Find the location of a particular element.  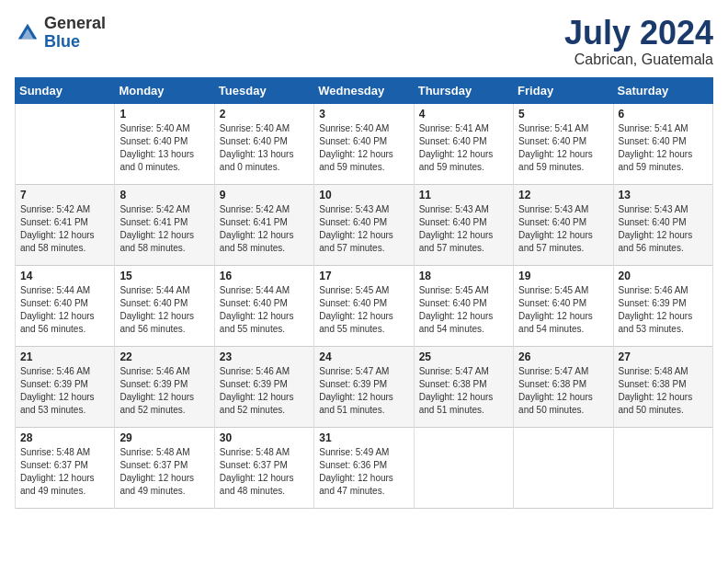

calendar-cell: 6Sunrise: 5:41 AMSunset: 6:40 PMDaylight… is located at coordinates (663, 144).